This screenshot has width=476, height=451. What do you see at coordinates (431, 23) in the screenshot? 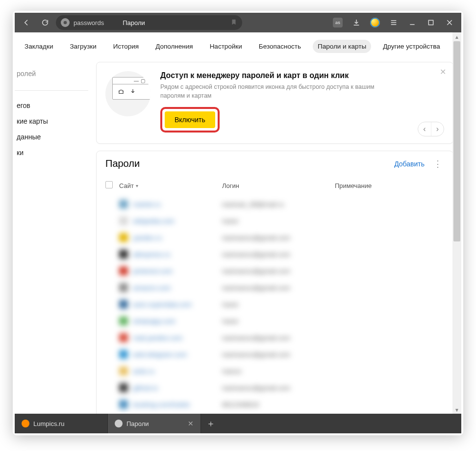
I see `window-maximize-button` at bounding box center [431, 23].